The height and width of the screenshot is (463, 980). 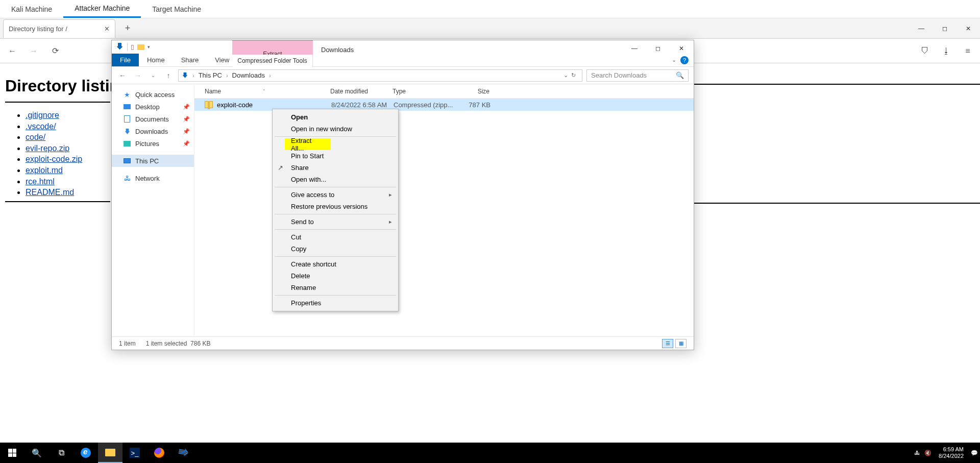 What do you see at coordinates (32, 9) in the screenshot?
I see `vm-tab-kali: Kali Machine` at bounding box center [32, 9].